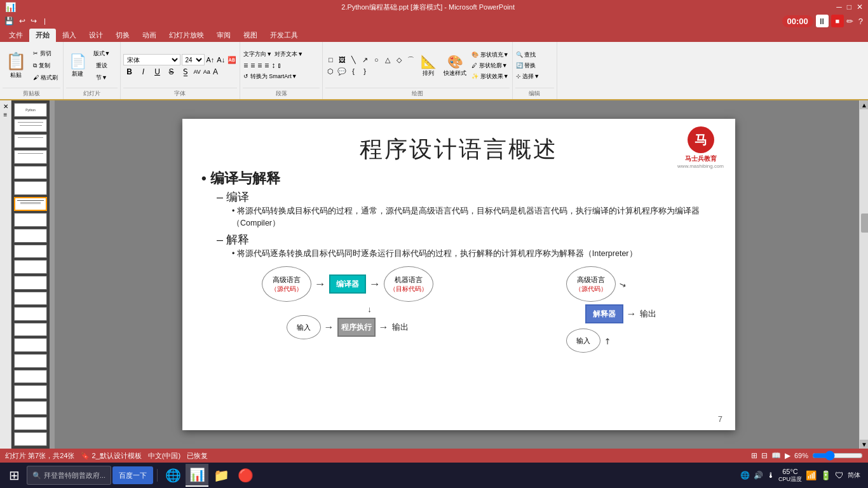 The image size is (868, 488). Describe the element at coordinates (535, 66) in the screenshot. I see `replace-btn: 🔄 替换` at that location.